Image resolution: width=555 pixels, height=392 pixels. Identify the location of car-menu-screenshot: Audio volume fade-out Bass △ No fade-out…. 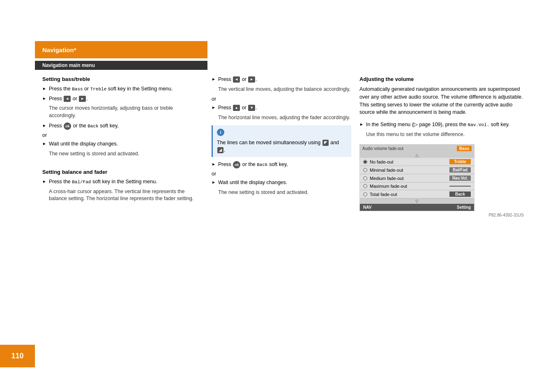
(417, 178).